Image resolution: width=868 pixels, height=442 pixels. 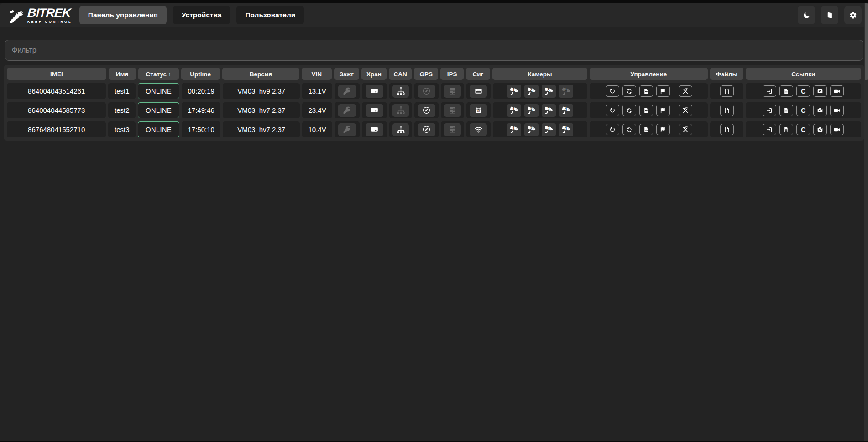 What do you see at coordinates (261, 74) in the screenshot?
I see `column-label: Версия` at bounding box center [261, 74].